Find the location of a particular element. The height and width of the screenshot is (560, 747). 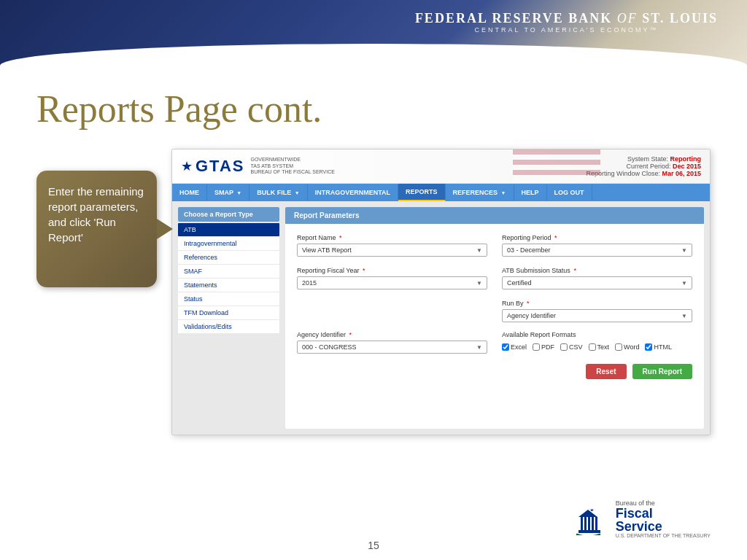

smap-dropdown-icon: ▼ is located at coordinates (239, 192).